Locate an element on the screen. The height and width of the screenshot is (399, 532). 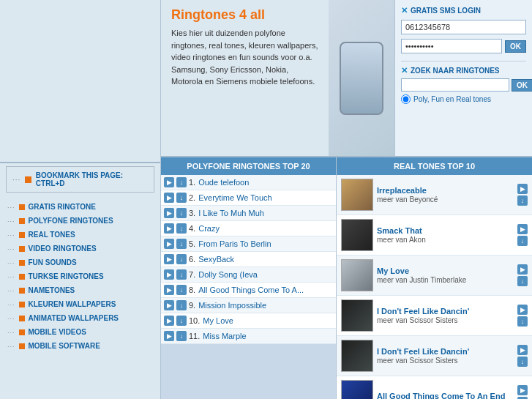
password-input is located at coordinates (452, 46).